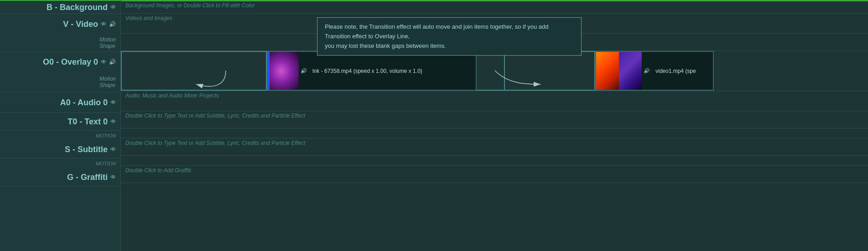  I want to click on a0-audio-label: A0 - Audio 0 👁, so click(60, 102).